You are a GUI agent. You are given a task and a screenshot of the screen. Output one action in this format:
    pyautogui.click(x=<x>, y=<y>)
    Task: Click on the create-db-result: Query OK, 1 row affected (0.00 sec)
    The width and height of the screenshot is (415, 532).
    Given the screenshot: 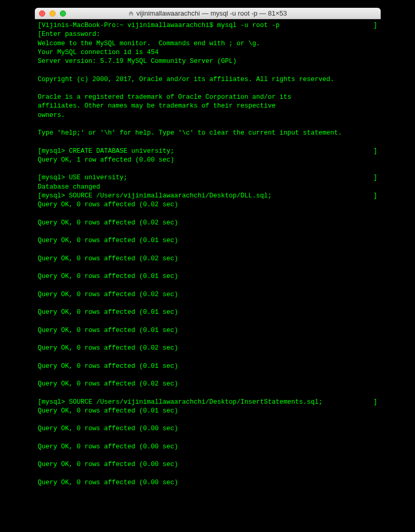 What is the action you would take?
    pyautogui.click(x=208, y=160)
    